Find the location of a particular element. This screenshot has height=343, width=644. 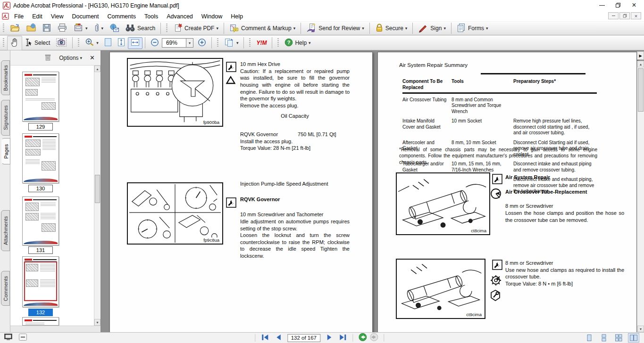

close-icon: × is located at coordinates (634, 5).